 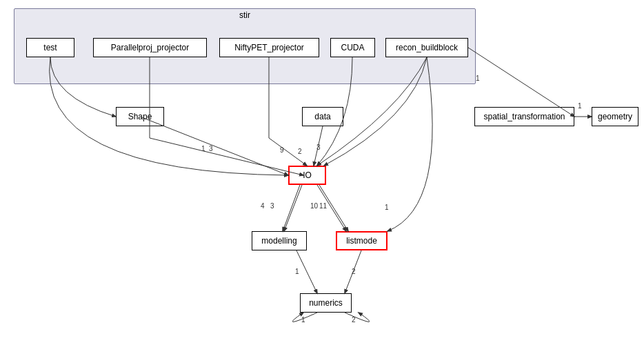 What do you see at coordinates (308, 175) in the screenshot?
I see `node-io: IO` at bounding box center [308, 175].